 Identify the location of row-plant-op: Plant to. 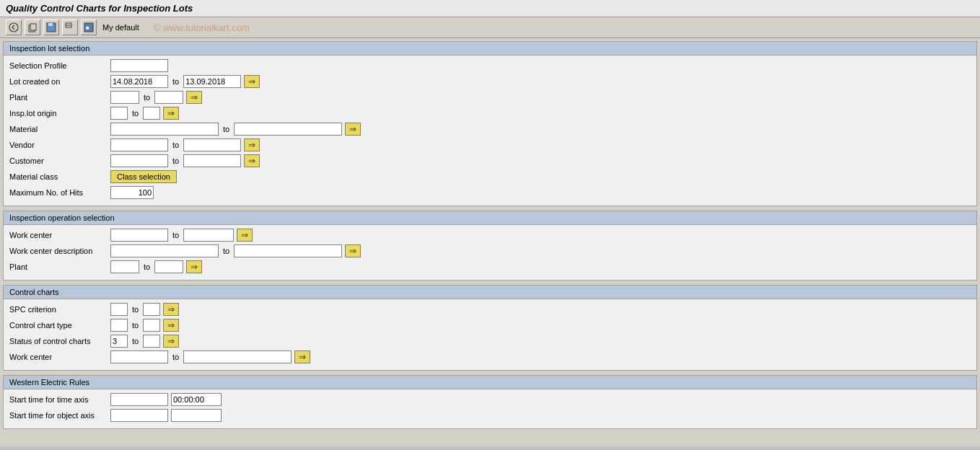
(490, 267).